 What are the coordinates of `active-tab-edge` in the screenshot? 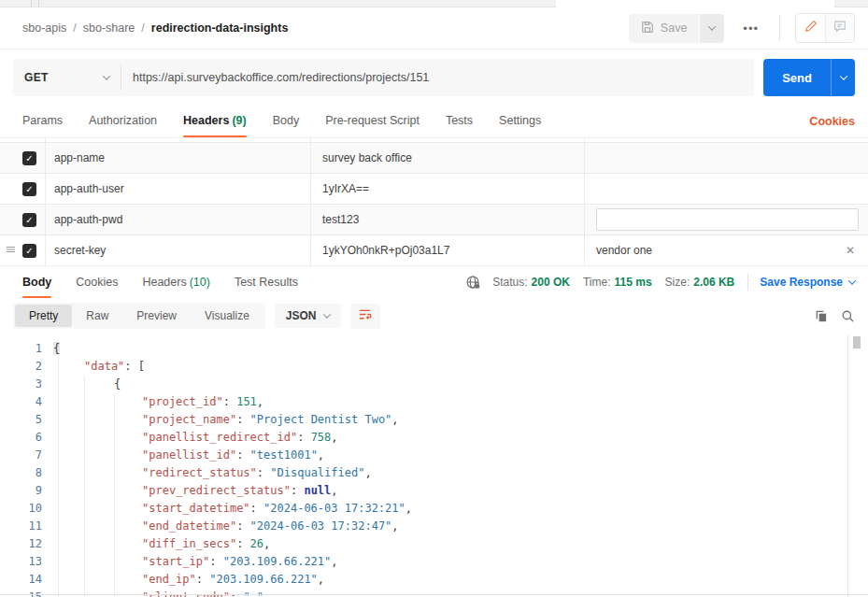 It's located at (695, 4).